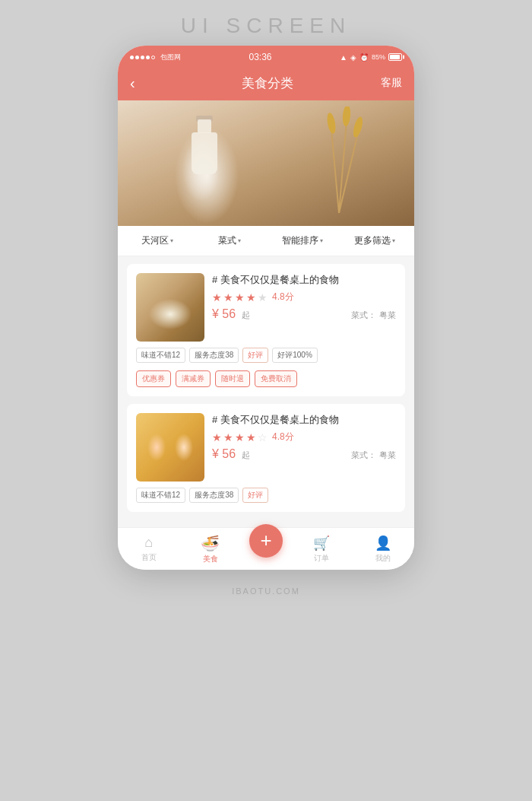  I want to click on tags-row-2: 味道不错12 服务态度38 好评, so click(266, 495).